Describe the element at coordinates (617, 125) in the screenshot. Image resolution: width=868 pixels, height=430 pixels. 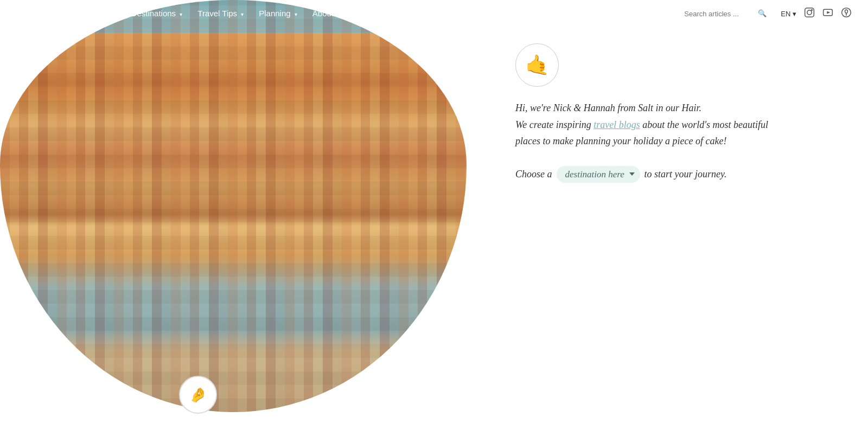
I see `travel-blogs-link: travel blogs` at that location.